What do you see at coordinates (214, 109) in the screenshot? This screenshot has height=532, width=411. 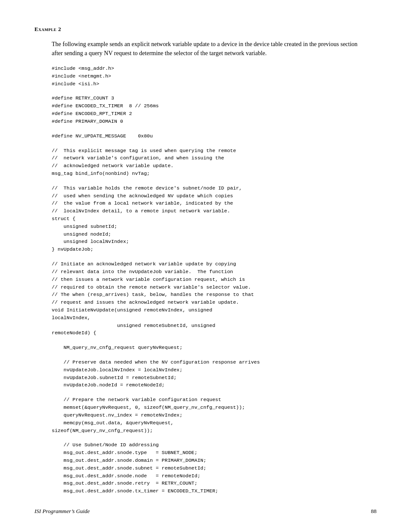 I see `code-block-2: #define RETRY_COUNT 3 #define ENCODED_TX…` at bounding box center [214, 109].